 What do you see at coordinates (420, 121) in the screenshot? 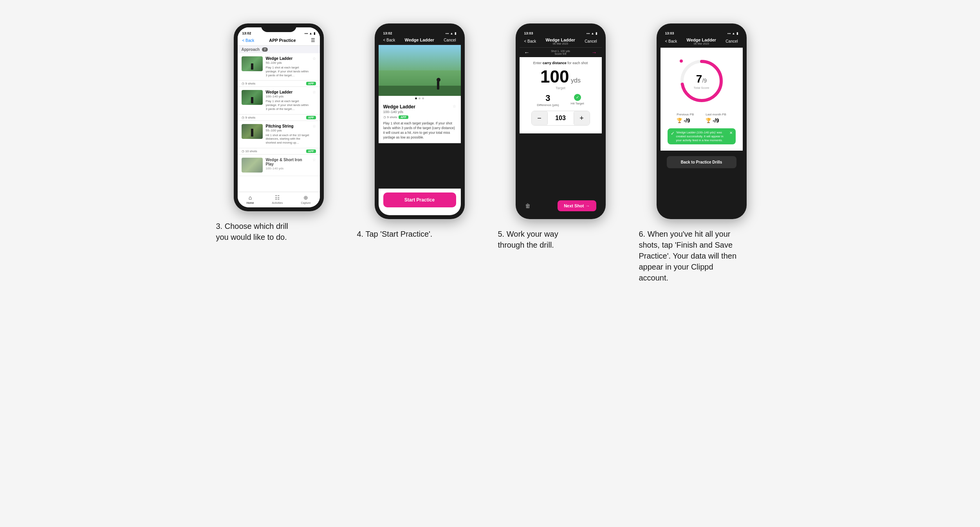
I see `phone-2: 13:02 ▪▪▪ ▲ ▮ < Back Wedge Ladder Cancel` at bounding box center [420, 121].